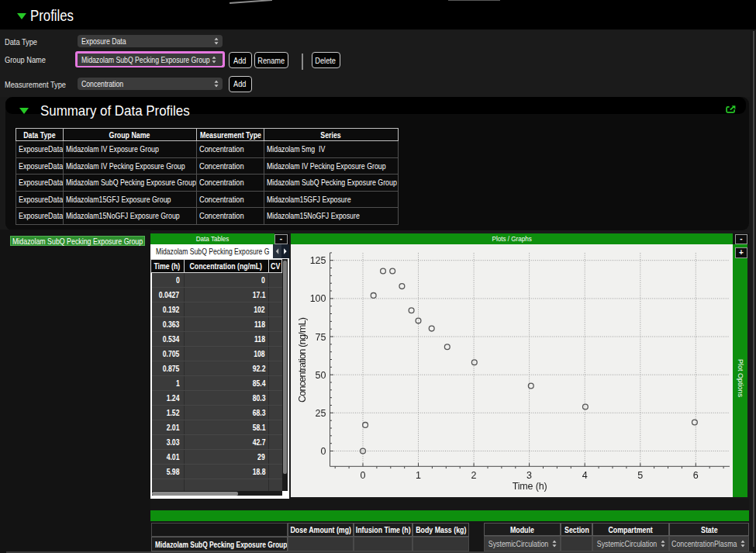 The height and width of the screenshot is (553, 756). Describe the element at coordinates (640, 475) in the screenshot. I see `svg-text: 5` at that location.